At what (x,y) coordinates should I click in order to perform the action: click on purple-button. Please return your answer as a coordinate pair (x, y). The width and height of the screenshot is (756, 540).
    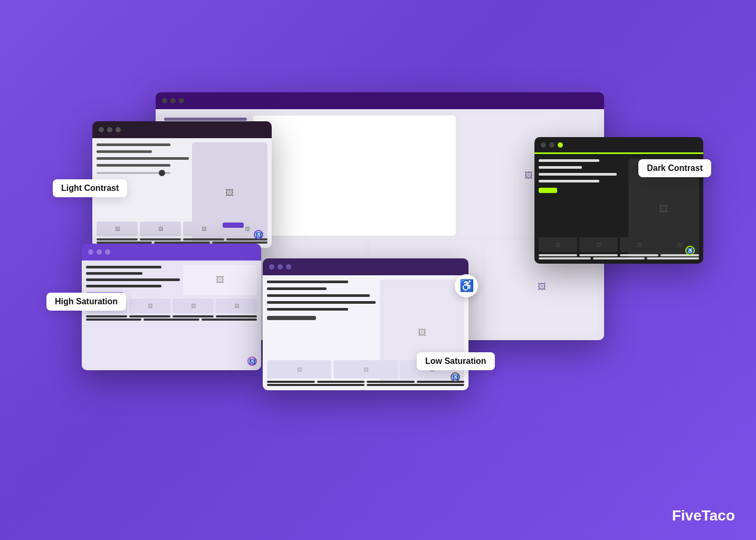
    Looking at the image, I should click on (233, 225).